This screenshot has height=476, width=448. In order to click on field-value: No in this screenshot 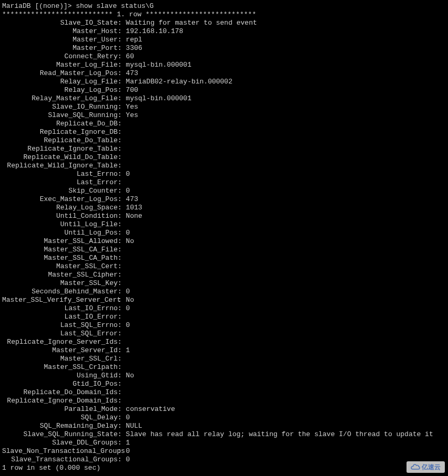, I will do `click(130, 241)`.